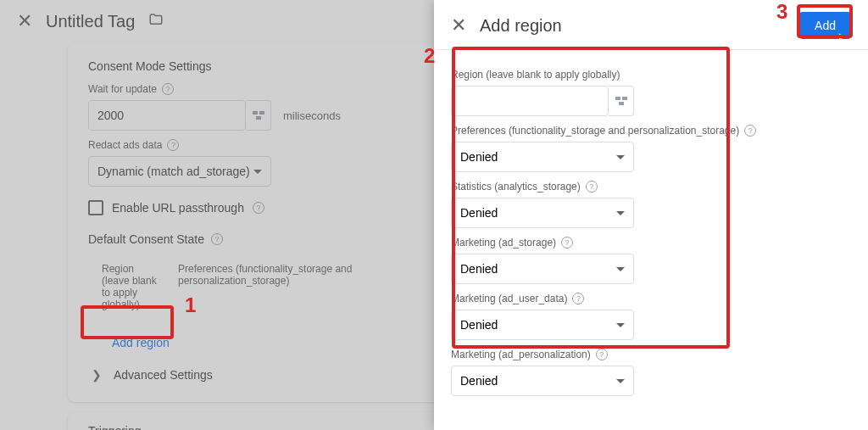  I want to click on marketing-pers-label: Marketing (ad_personalization), so click(520, 355).